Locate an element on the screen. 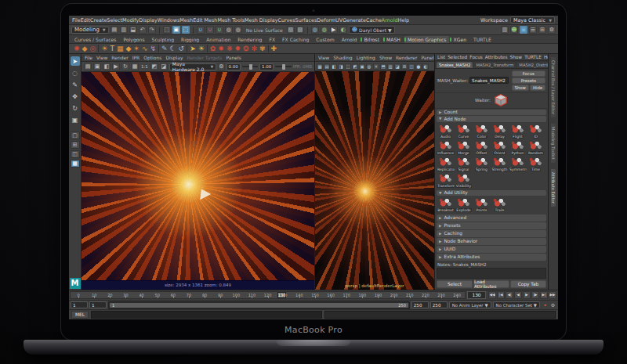 The width and height of the screenshot is (627, 364). anim-layer-dropdown: No Anim Layer▼ is located at coordinates (470, 305).